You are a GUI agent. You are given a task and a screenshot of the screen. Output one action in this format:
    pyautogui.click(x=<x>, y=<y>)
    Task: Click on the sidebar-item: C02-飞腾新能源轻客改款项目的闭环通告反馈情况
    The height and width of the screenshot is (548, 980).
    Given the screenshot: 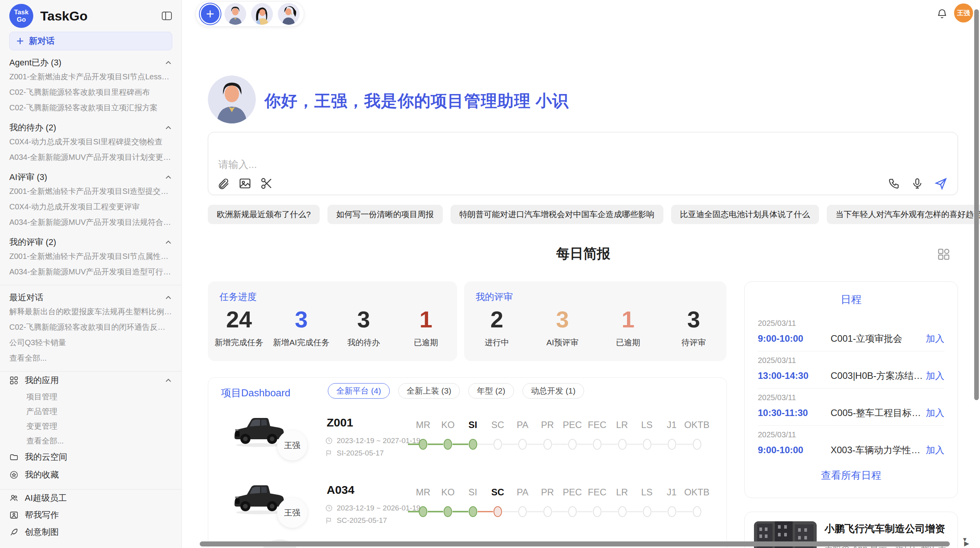 What is the action you would take?
    pyautogui.click(x=91, y=327)
    